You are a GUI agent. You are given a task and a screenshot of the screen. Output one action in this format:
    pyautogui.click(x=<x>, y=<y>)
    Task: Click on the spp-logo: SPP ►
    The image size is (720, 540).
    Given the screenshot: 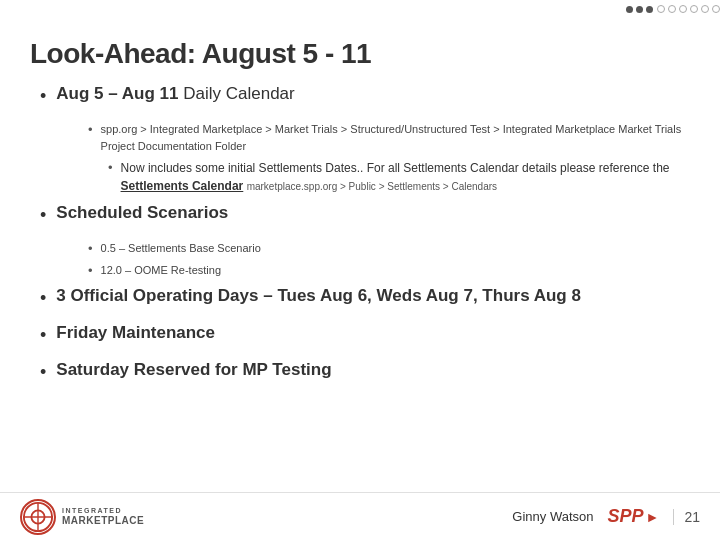 What is the action you would take?
    pyautogui.click(x=634, y=516)
    